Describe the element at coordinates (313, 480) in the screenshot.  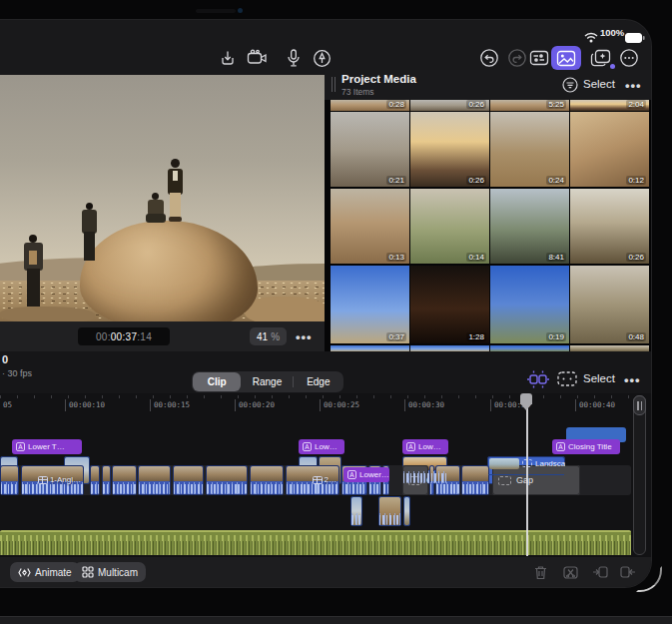
I see `multicam-clip: 2…` at that location.